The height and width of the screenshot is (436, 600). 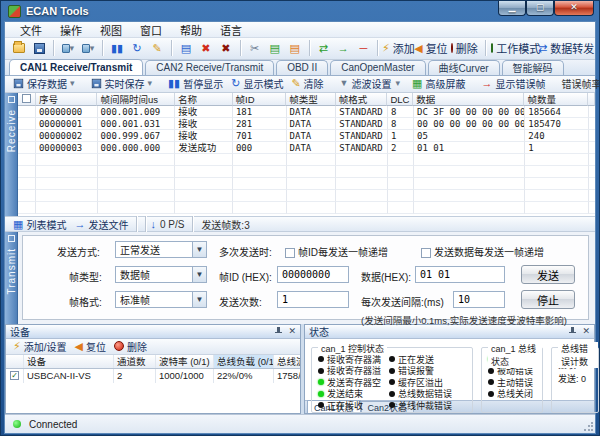 What do you see at coordinates (574, 8) in the screenshot?
I see `close-button: ✕` at bounding box center [574, 8].